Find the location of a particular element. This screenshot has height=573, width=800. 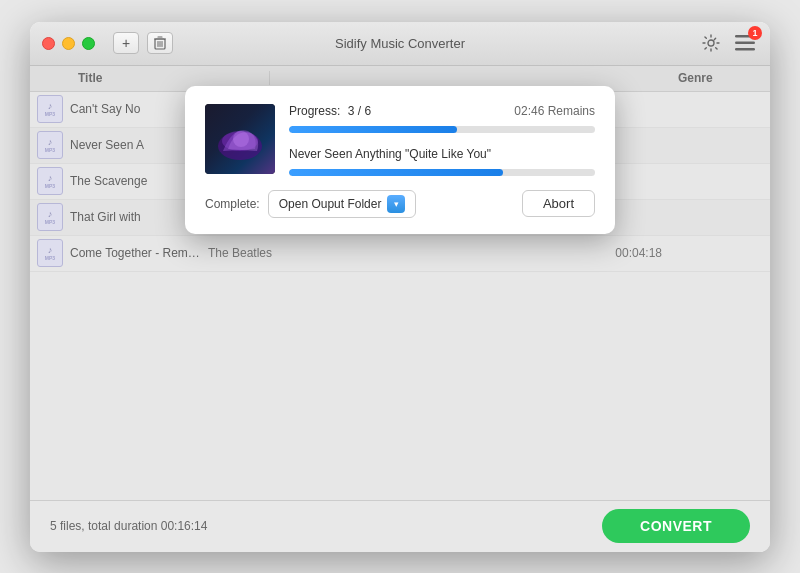

window-title: Sidify Music Converter is located at coordinates (400, 44).